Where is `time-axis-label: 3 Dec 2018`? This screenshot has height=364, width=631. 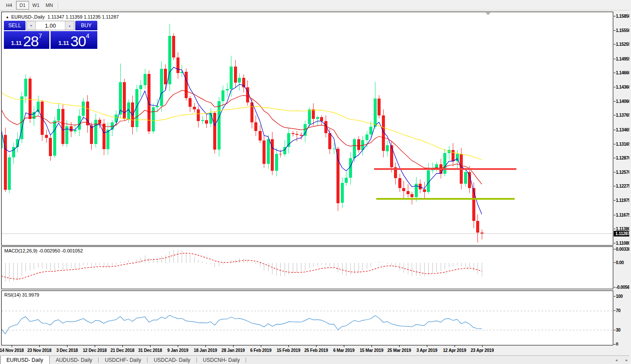 time-axis-label: 3 Dec 2018 is located at coordinates (67, 350).